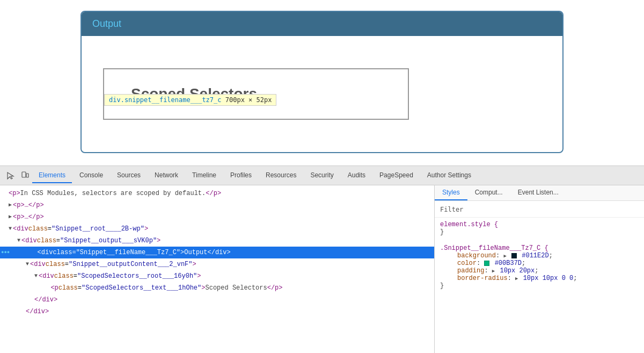 The height and width of the screenshot is (353, 644). Describe the element at coordinates (11, 176) in the screenshot. I see `inspect-icon` at that location.